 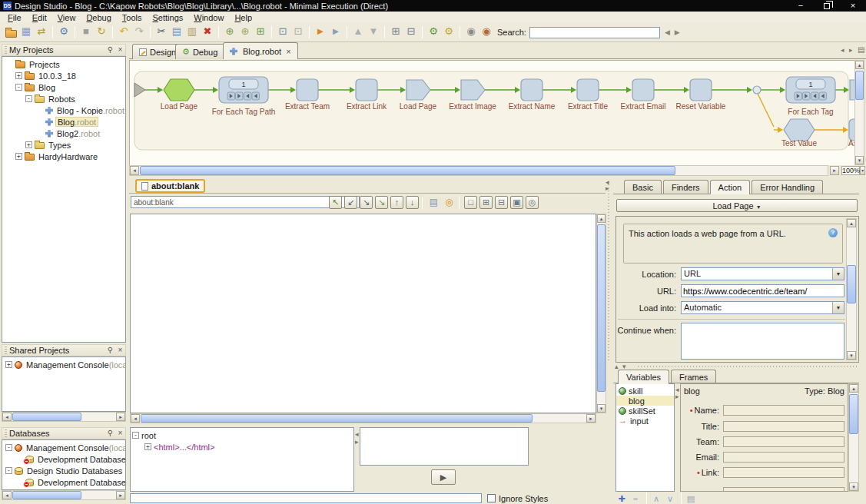 I want to click on restore-button, so click(x=827, y=6).